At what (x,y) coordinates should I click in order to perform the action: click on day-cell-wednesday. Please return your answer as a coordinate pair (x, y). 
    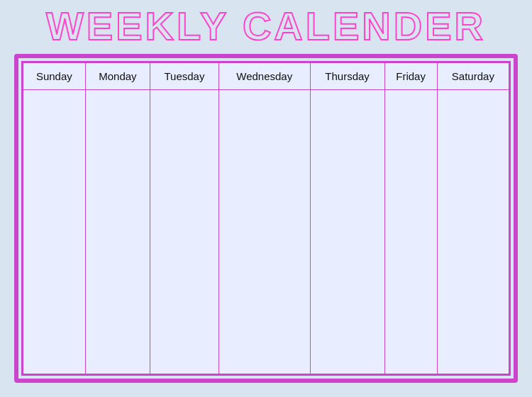
    Looking at the image, I should click on (264, 231).